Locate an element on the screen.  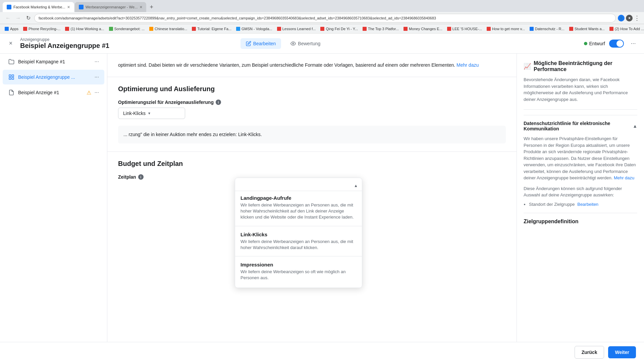
edit-button: Bearbeiten is located at coordinates (261, 44).